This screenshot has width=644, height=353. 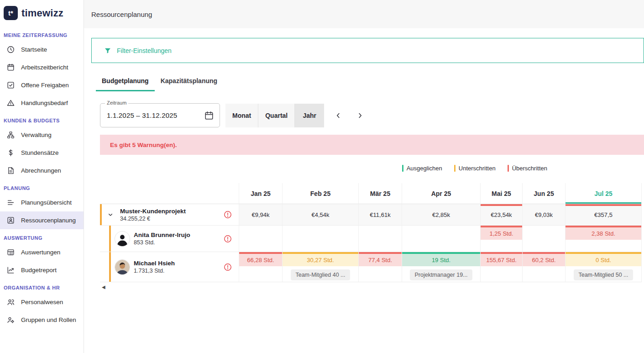 What do you see at coordinates (189, 82) in the screenshot?
I see `tab-kapazitaetsplanung: Kapazitätsplanung` at bounding box center [189, 82].